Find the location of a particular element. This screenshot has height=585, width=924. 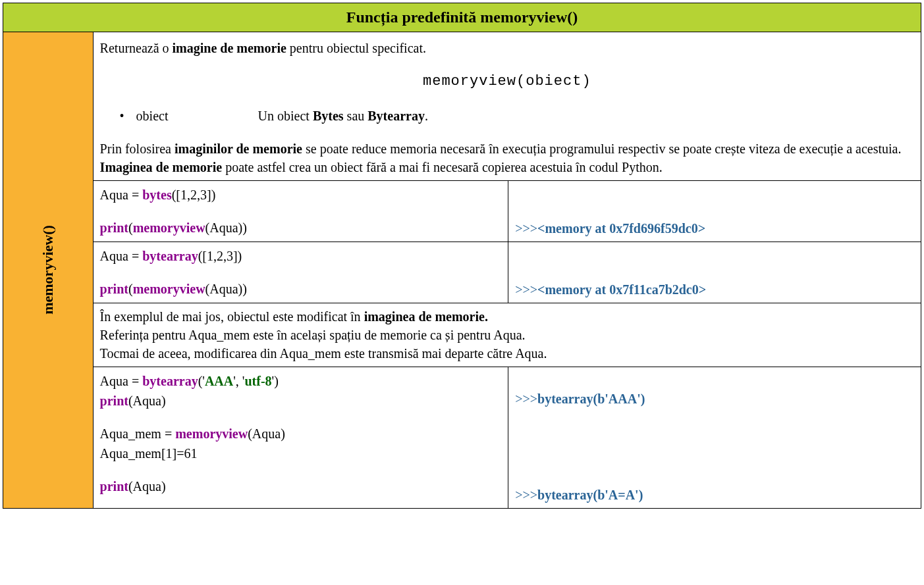

intro-line: Returnează o imagine de memorie pentru o… is located at coordinates (507, 48).